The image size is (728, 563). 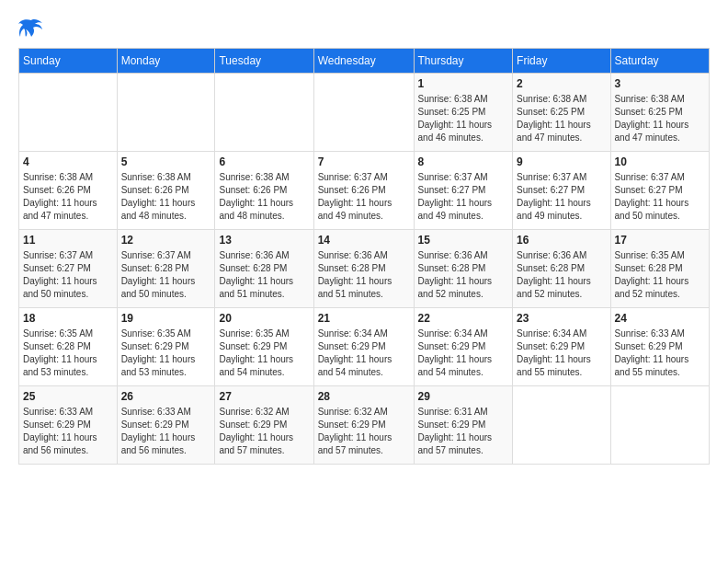 I want to click on day-number: 14, so click(x=364, y=240).